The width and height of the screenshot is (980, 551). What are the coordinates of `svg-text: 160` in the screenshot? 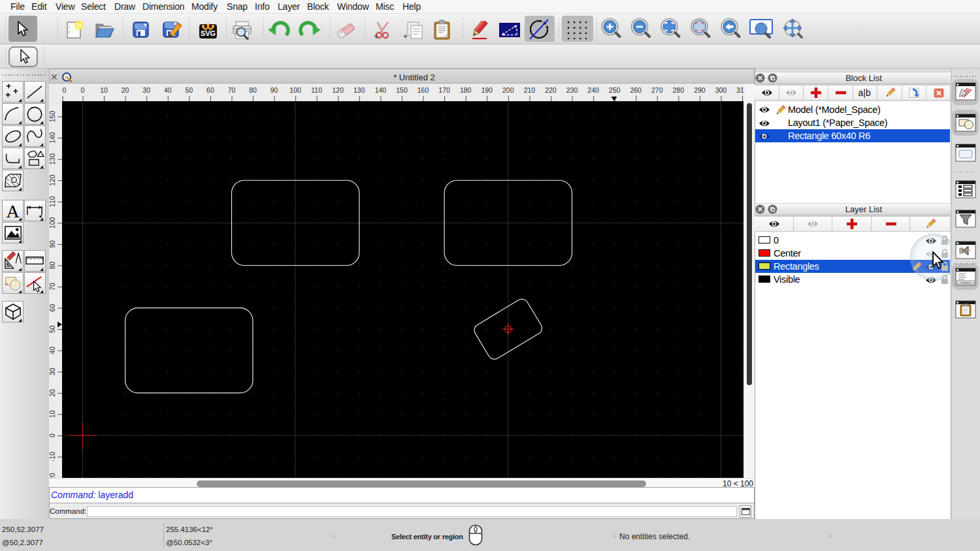 It's located at (423, 90).